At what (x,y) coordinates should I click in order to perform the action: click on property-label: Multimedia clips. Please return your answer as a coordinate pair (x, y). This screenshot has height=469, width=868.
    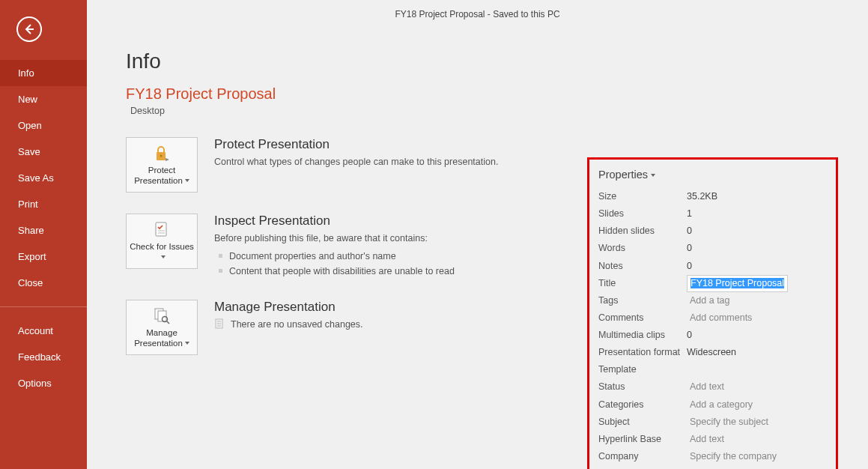
    Looking at the image, I should click on (643, 336).